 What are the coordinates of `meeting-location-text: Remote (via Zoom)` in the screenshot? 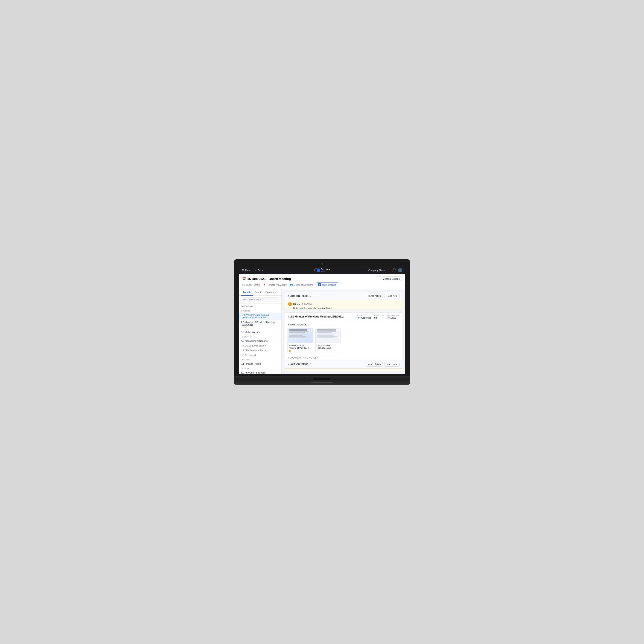 It's located at (277, 285).